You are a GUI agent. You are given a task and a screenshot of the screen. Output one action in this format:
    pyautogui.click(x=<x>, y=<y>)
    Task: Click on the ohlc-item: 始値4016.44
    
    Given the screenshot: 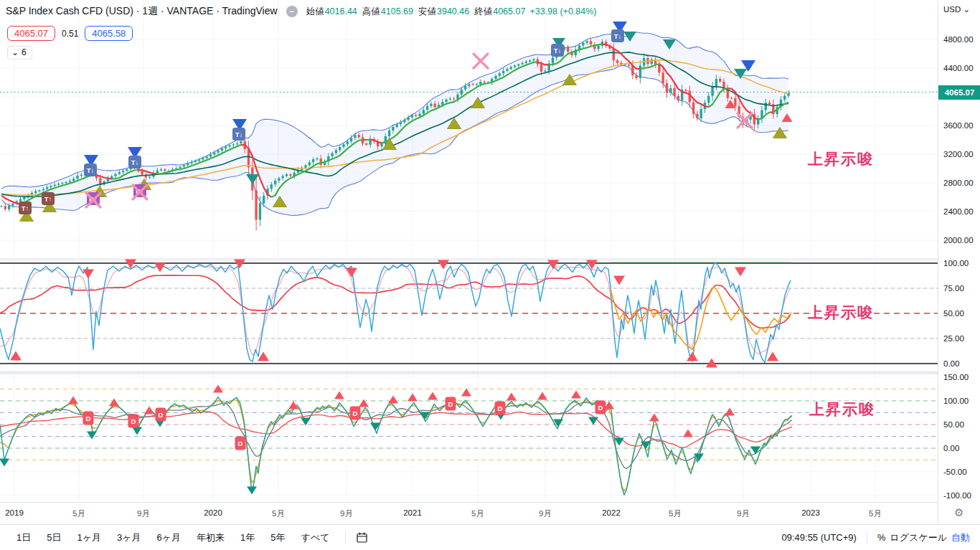 What is the action you would take?
    pyautogui.click(x=331, y=11)
    